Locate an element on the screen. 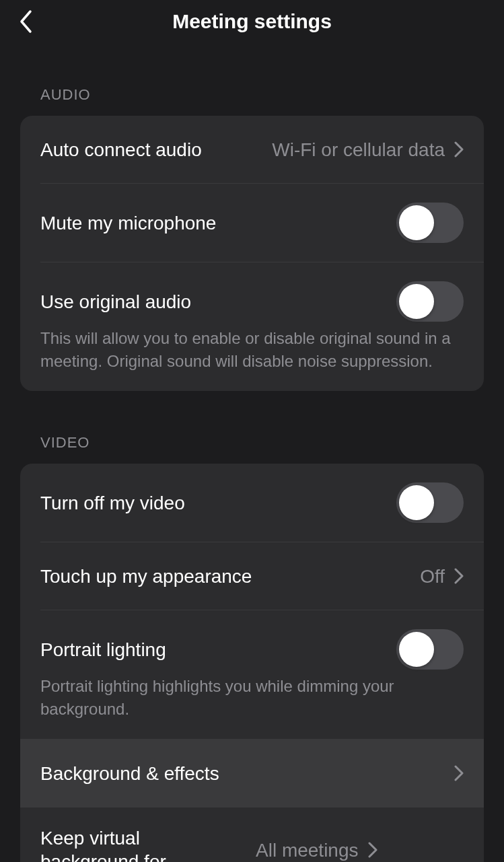 This screenshot has height=862, width=504. row-portrait-lighting: Portrait lighting Portrait lighting high… is located at coordinates (252, 674).